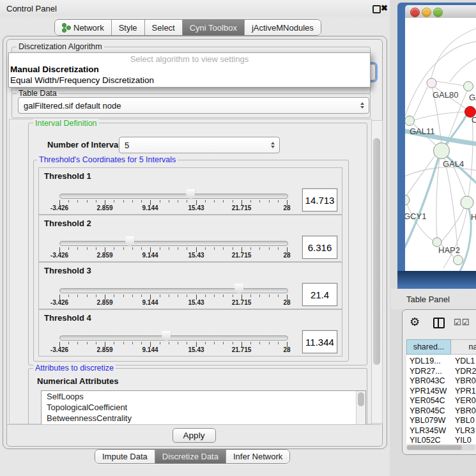  I want to click on threshold-row: Threshold 2 -3.426 2.859 9.144 15.43 21.…, so click(190, 238).